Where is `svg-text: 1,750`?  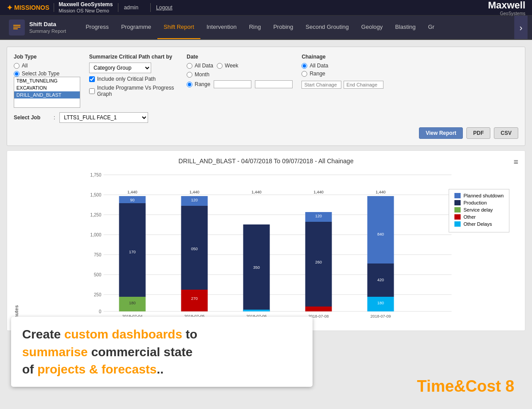 svg-text: 1,750 is located at coordinates (96, 175).